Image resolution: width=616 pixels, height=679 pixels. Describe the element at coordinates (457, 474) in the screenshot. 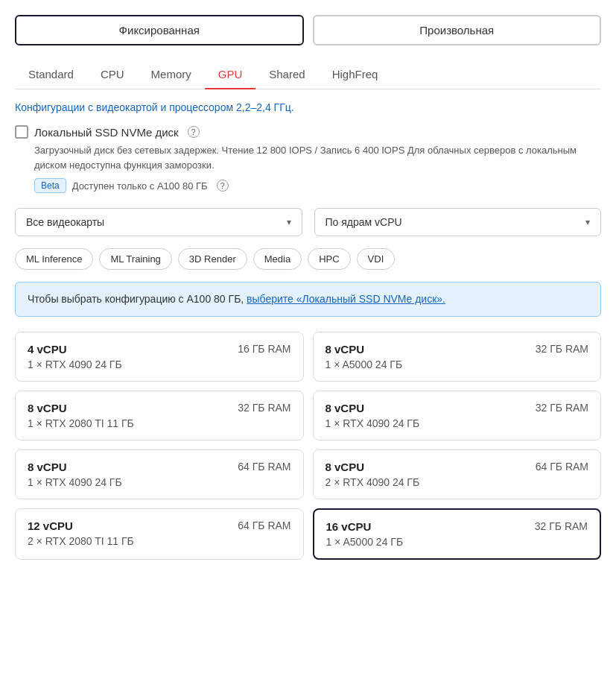

I see `config-card-5: 8 vCPU 64 ГБ RAM 2 × RTX 4090 24 ГБ` at that location.